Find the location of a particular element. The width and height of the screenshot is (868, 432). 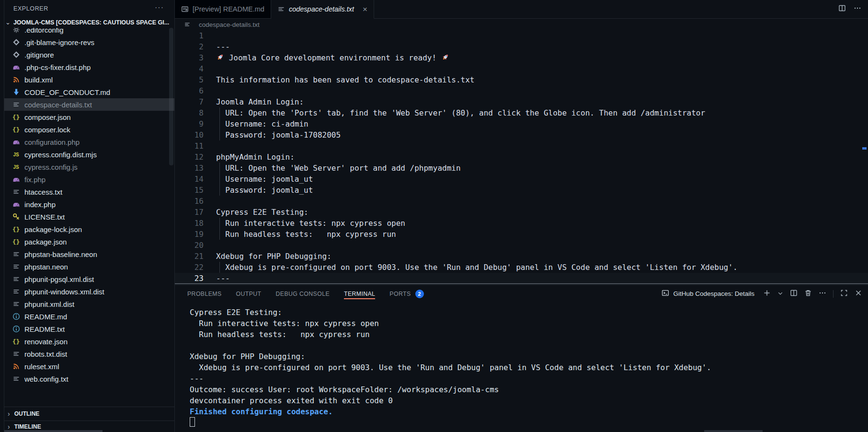

tab-bar: [Preview] README.mdcodespace-details.txt… is located at coordinates (521, 10).